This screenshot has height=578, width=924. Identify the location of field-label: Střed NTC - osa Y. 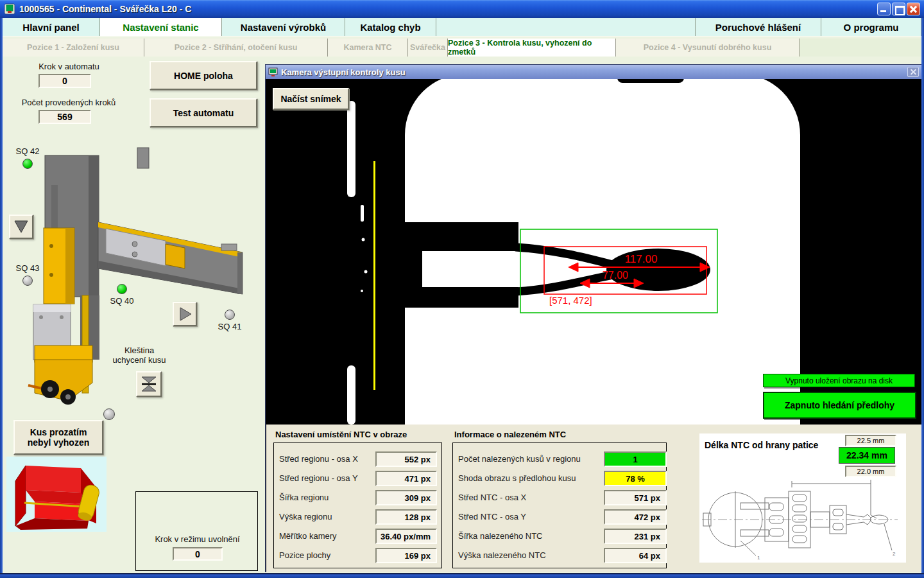
(492, 517).